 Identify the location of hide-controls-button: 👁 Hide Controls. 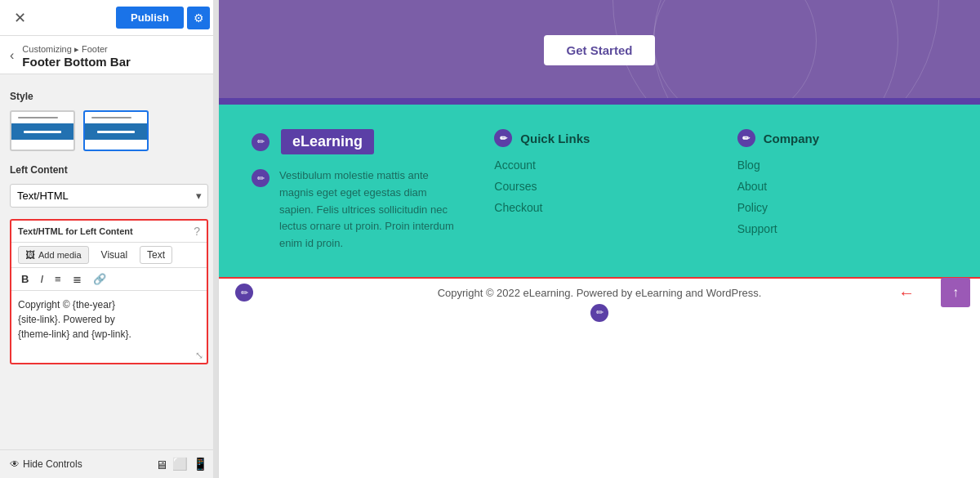
(46, 464).